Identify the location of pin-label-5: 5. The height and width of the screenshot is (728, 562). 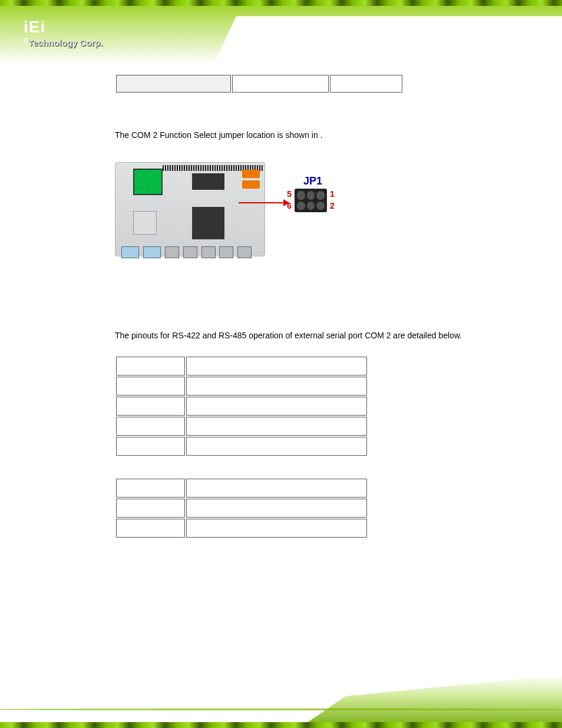
(289, 194).